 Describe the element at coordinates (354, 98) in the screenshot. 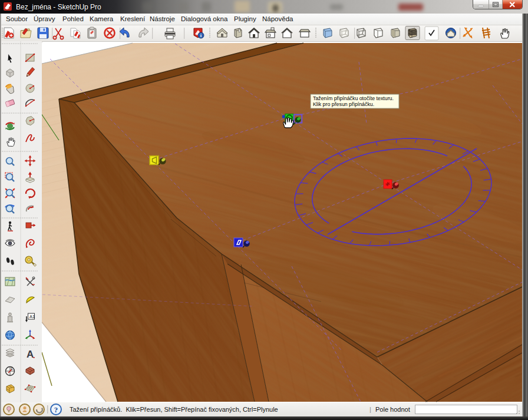

I see `svg-text:Tažením připínáčku otočíte tex: Tažením připínáčku otočíte texturu.` at that location.